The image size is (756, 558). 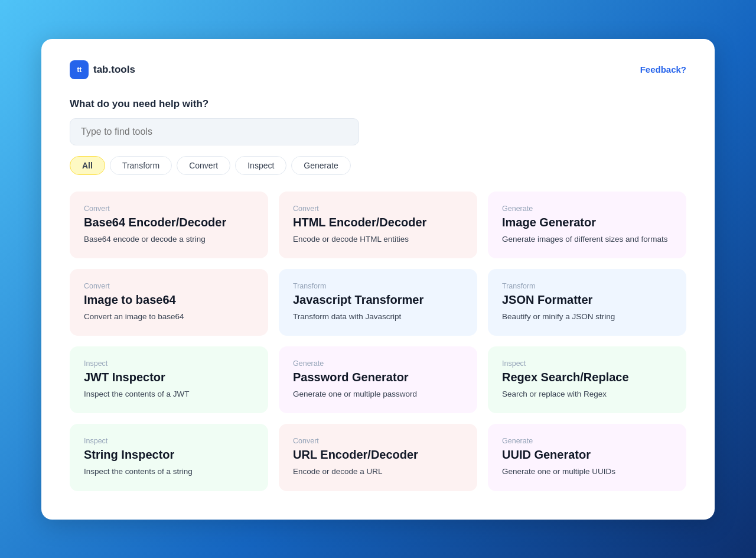 I want to click on feedback-button: Feedback?, so click(x=663, y=70).